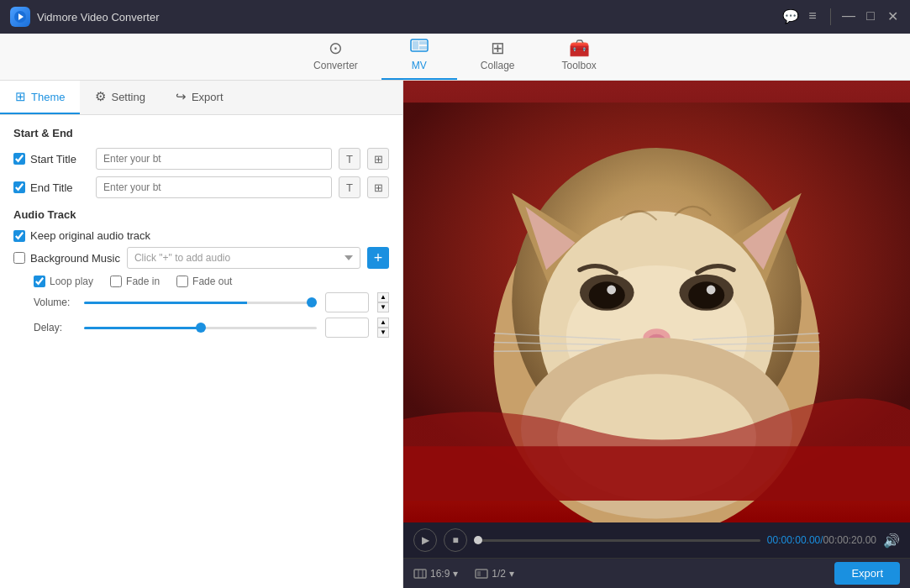 The height and width of the screenshot is (588, 910). Describe the element at coordinates (435, 574) in the screenshot. I see `ratio-select: 16:9 ▾` at that location.